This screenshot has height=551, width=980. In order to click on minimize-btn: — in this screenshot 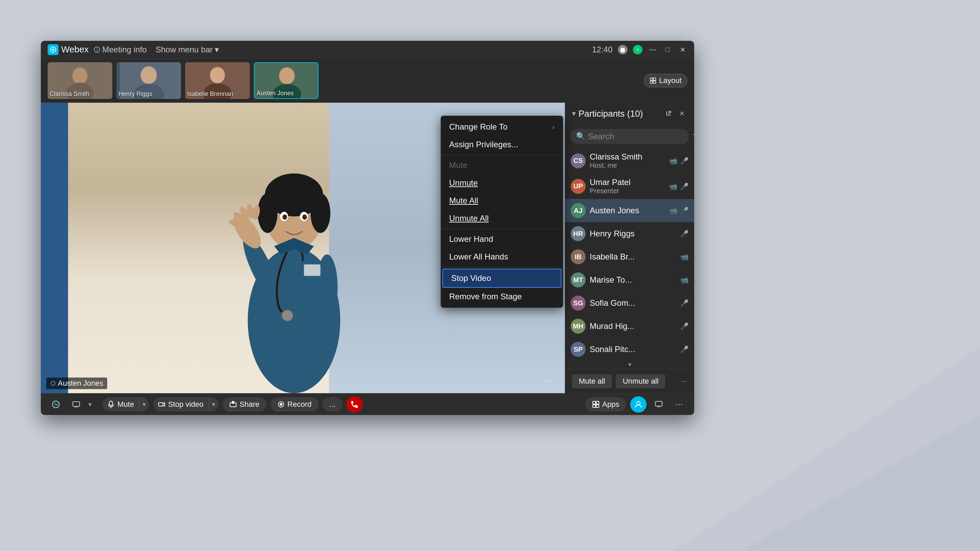, I will do `click(653, 49)`.